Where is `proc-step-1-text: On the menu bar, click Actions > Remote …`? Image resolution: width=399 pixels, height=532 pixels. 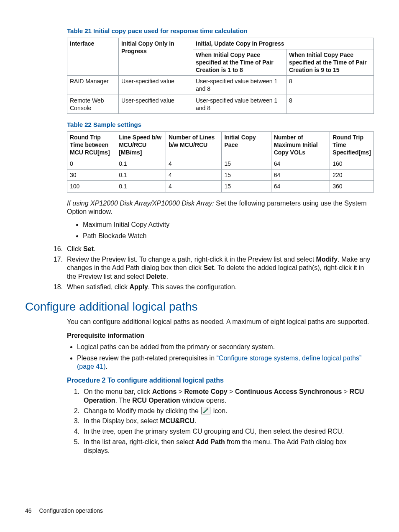 proc-step-1-text: On the menu bar, click Actions > Remote … is located at coordinates (229, 396).